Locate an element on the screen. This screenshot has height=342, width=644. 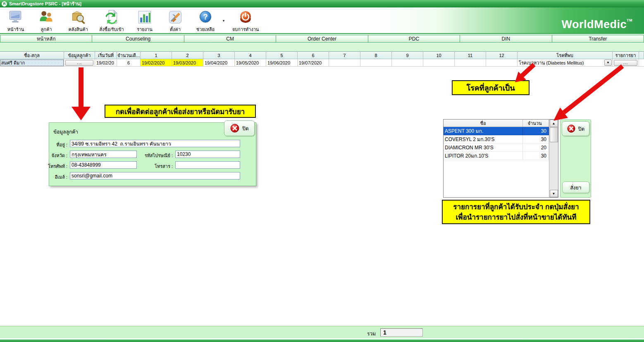
postcode-field is located at coordinates (208, 154).